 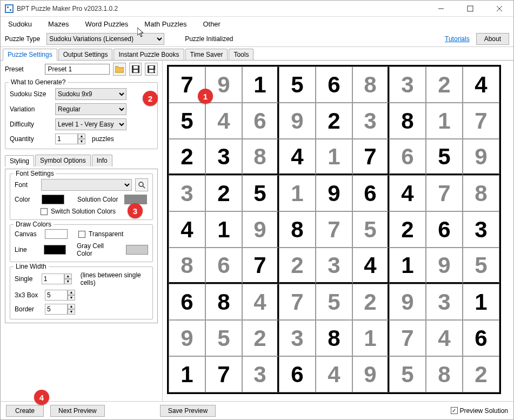 I want to click on marker-1: 1, so click(x=205, y=96).